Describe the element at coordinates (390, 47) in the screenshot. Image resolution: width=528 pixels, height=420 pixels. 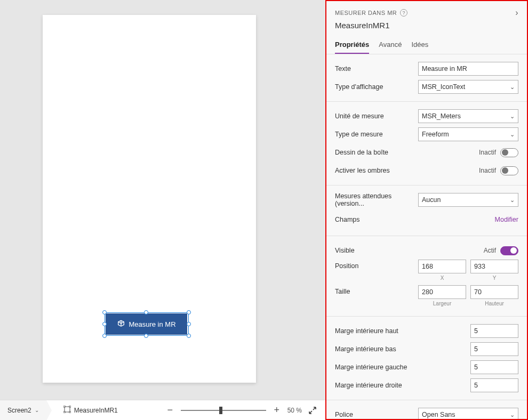
I see `tab-advanced: Avancé` at that location.